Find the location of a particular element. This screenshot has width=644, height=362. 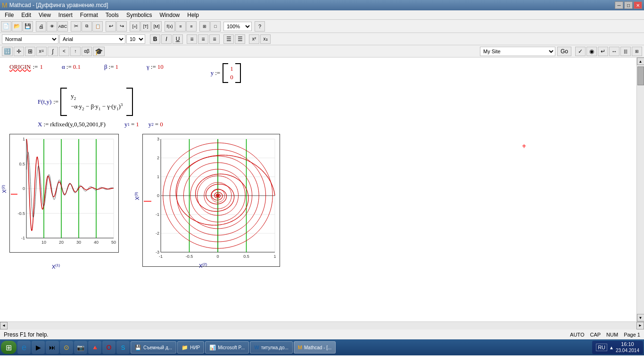

copy-button: ⧉ is located at coordinates (87, 26).